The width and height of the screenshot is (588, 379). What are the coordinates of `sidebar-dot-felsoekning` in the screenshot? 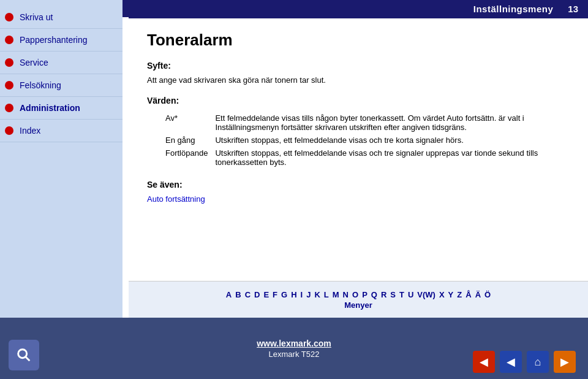 It's located at (9, 85).